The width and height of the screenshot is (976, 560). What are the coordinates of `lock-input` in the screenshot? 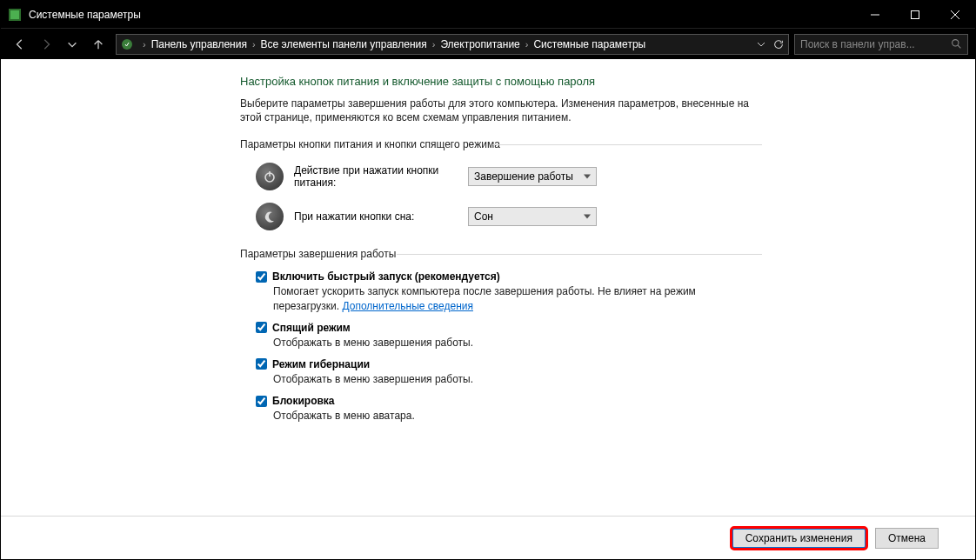 It's located at (261, 402).